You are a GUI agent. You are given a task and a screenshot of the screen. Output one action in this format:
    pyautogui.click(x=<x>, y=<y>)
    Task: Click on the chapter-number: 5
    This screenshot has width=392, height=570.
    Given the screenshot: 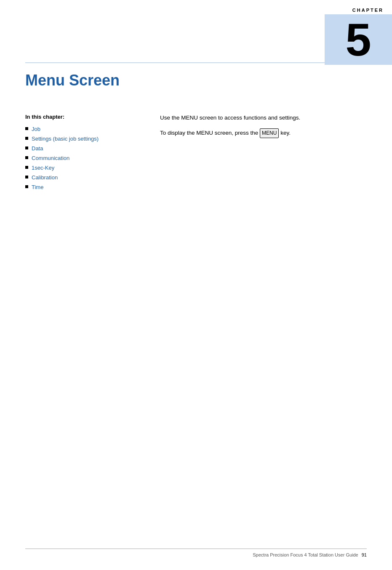 What is the action you would take?
    pyautogui.click(x=358, y=40)
    